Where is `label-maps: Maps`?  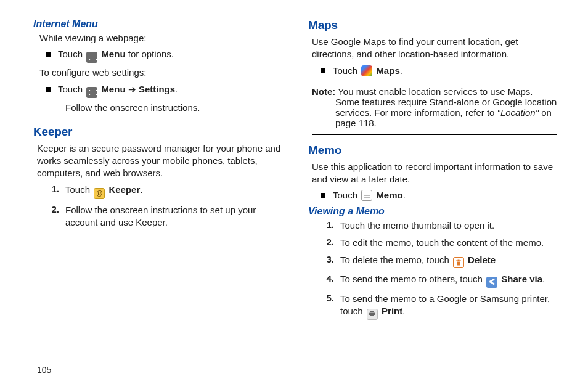
label-maps: Maps is located at coordinates (388, 70).